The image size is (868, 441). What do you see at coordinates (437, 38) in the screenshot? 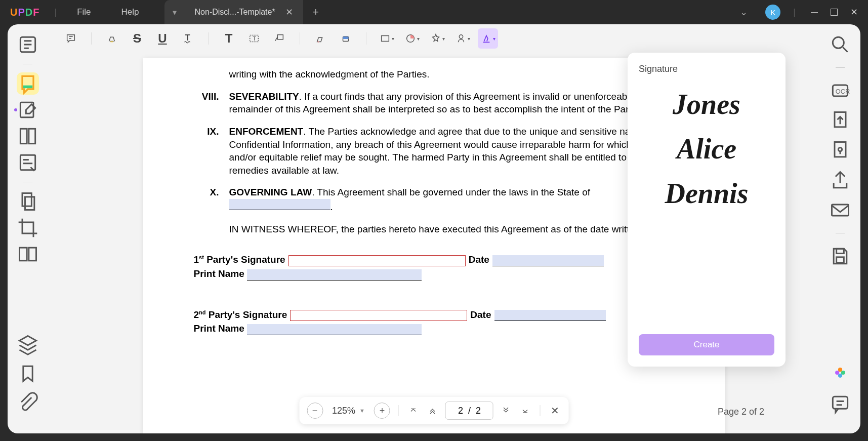
I see `stamp-tool-icon: ▾` at bounding box center [437, 38].